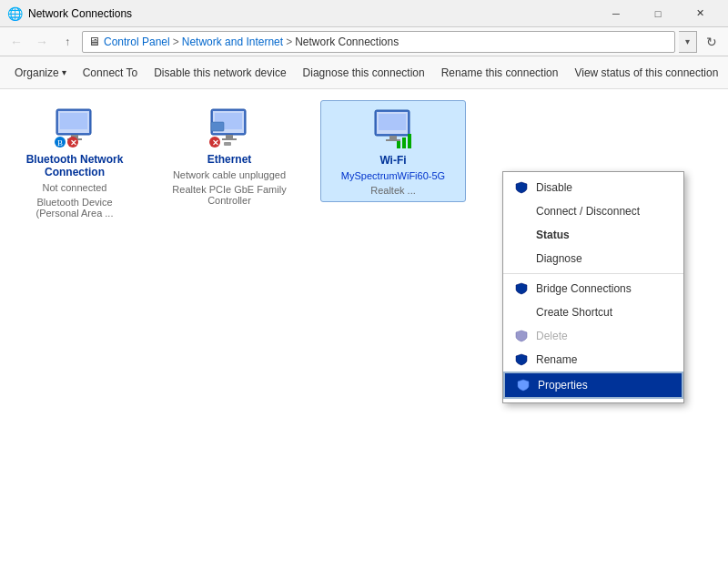  I want to click on organize-dropdown-icon: ▾, so click(64, 73).